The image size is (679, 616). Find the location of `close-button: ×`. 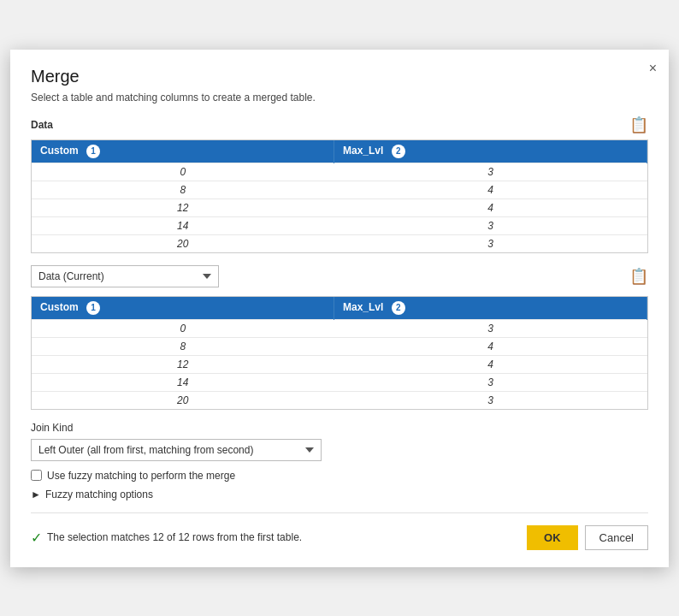

close-button: × is located at coordinates (653, 68).